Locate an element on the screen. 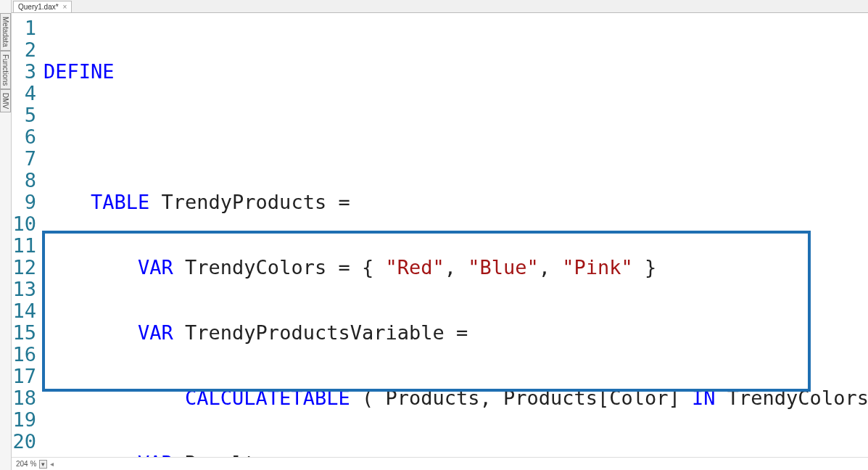  code-line is located at coordinates (455, 137).